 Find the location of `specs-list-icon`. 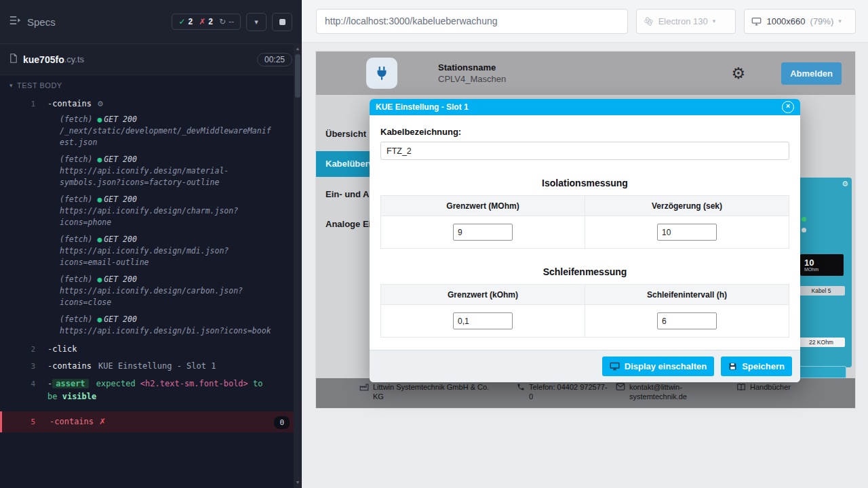

specs-list-icon is located at coordinates (15, 22).